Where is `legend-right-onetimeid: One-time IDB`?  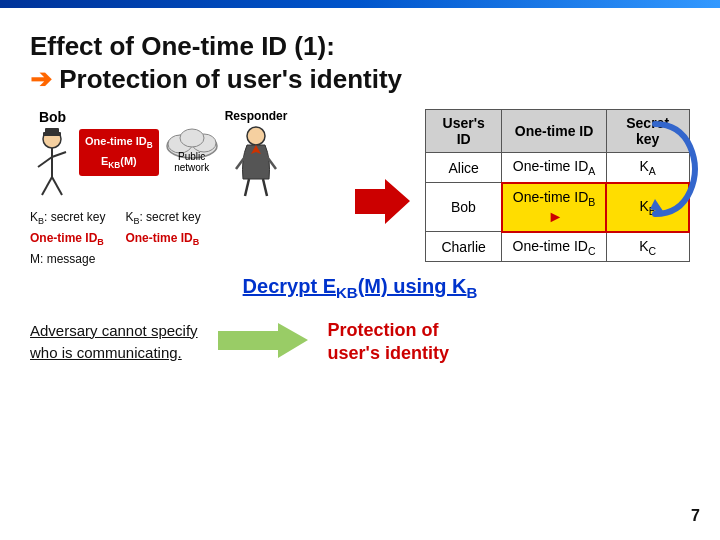 legend-right-onetimeid: One-time IDB is located at coordinates (162, 238).